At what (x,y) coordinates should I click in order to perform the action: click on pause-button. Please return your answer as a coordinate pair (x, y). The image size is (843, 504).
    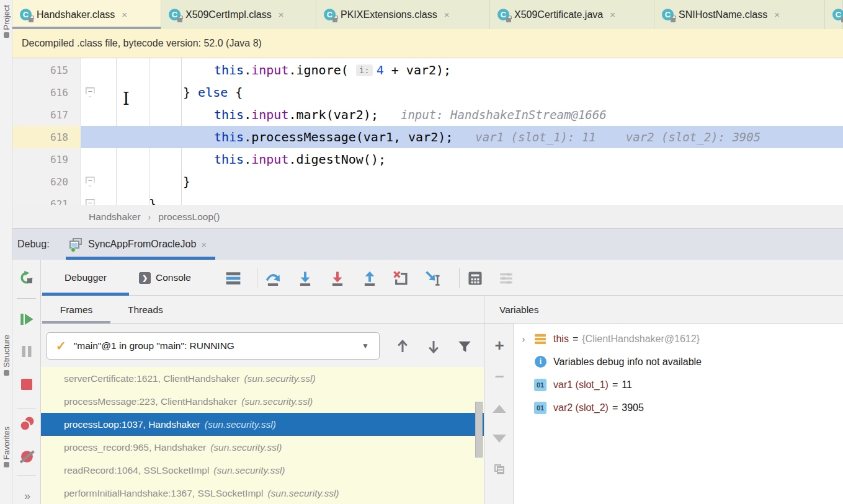
    Looking at the image, I should click on (27, 351).